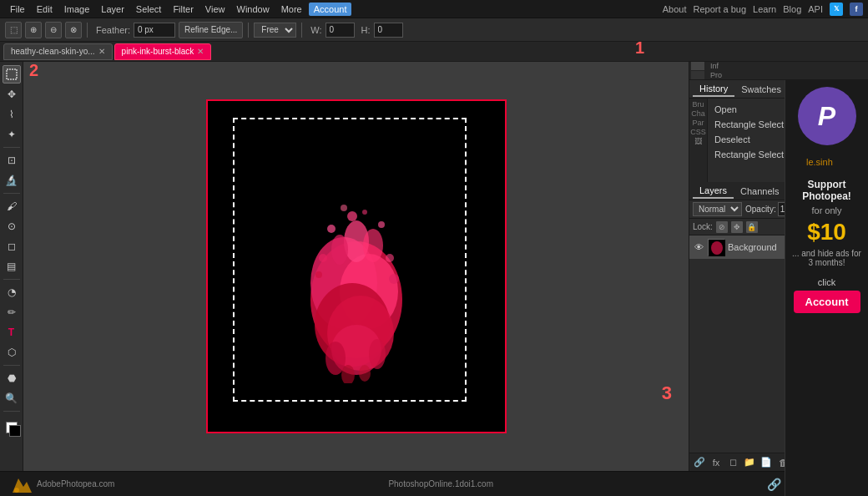 This screenshot has width=868, height=496. I want to click on feather-label: Feather:, so click(114, 30).